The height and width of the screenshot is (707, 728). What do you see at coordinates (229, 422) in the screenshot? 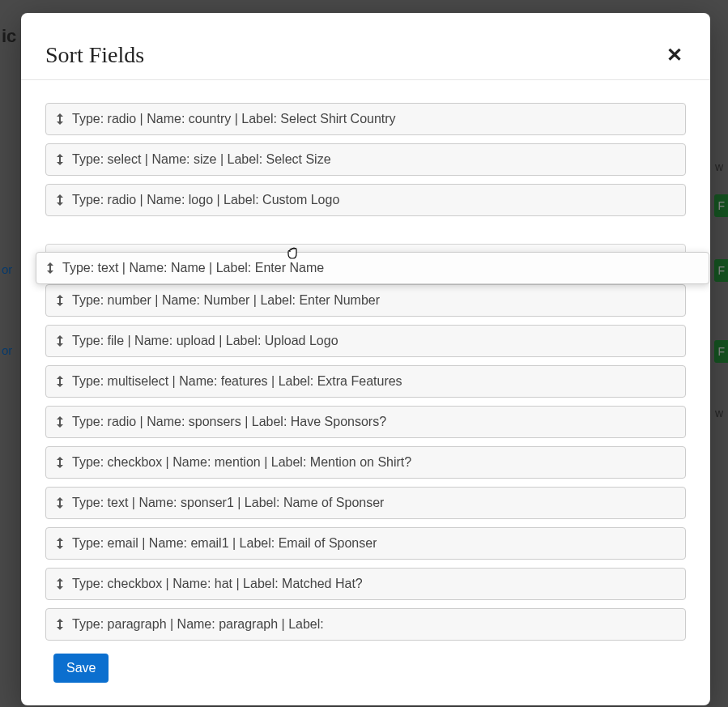
I see `field-item-label: Type: radio | Name: sponsers | Label: Ha…` at bounding box center [229, 422].